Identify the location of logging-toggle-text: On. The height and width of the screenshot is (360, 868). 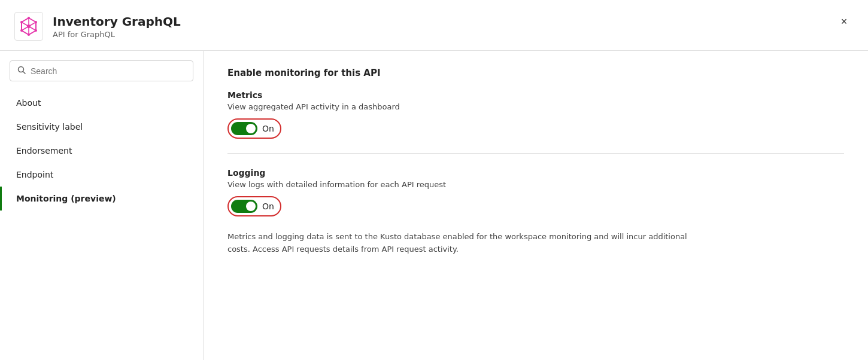
(268, 206).